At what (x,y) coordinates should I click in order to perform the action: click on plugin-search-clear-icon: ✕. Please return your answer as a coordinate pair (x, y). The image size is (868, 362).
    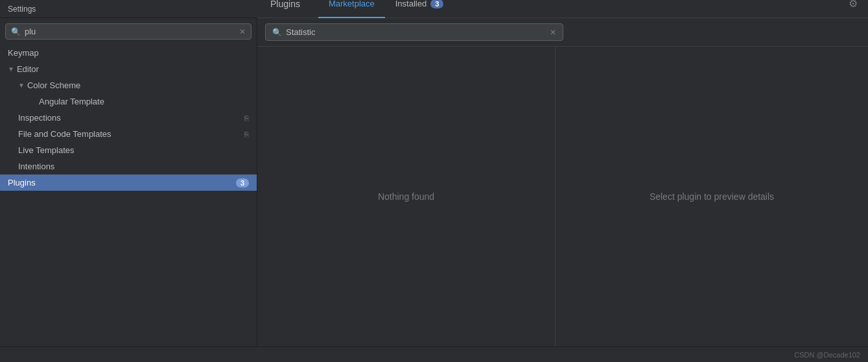
    Looking at the image, I should click on (553, 32).